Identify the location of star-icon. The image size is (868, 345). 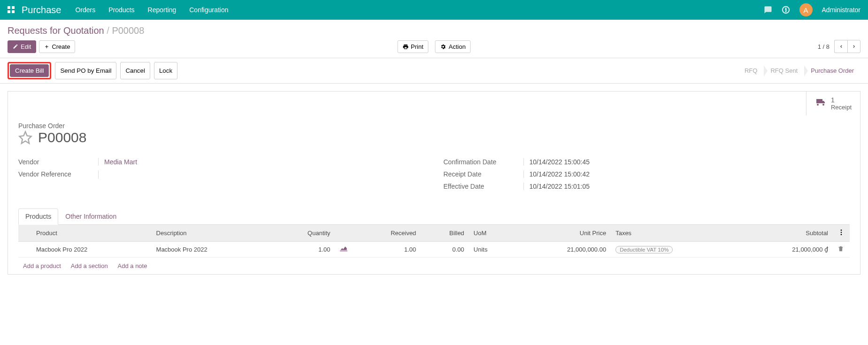
(25, 138).